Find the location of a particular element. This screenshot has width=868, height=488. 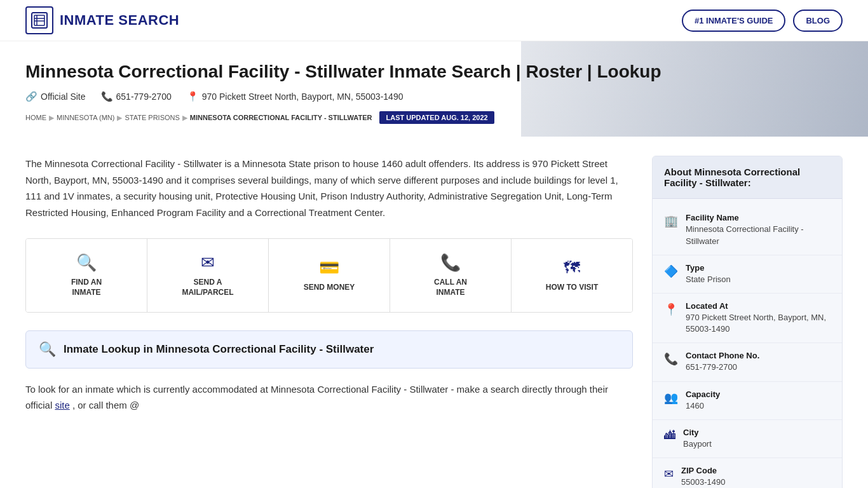

located-at-value: 970 Pickett Street North, Bayport, MN, 5… is located at coordinates (758, 323).